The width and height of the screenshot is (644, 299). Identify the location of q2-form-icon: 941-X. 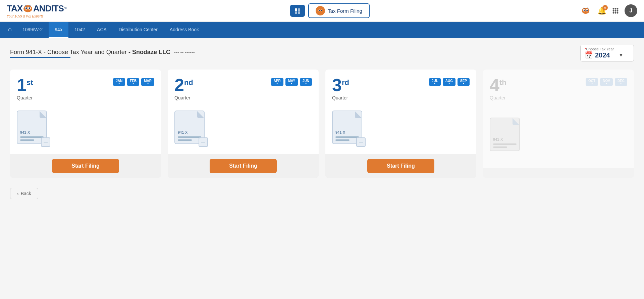
(190, 127).